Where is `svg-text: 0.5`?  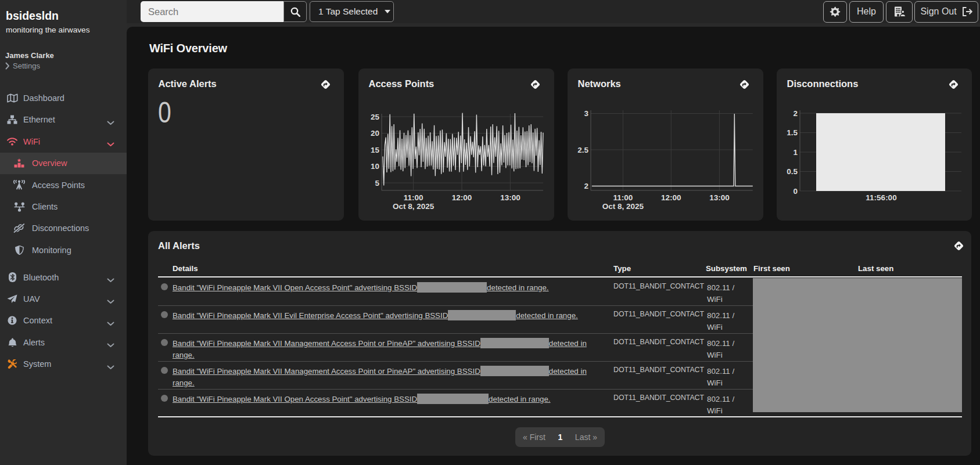
svg-text: 0.5 is located at coordinates (792, 172).